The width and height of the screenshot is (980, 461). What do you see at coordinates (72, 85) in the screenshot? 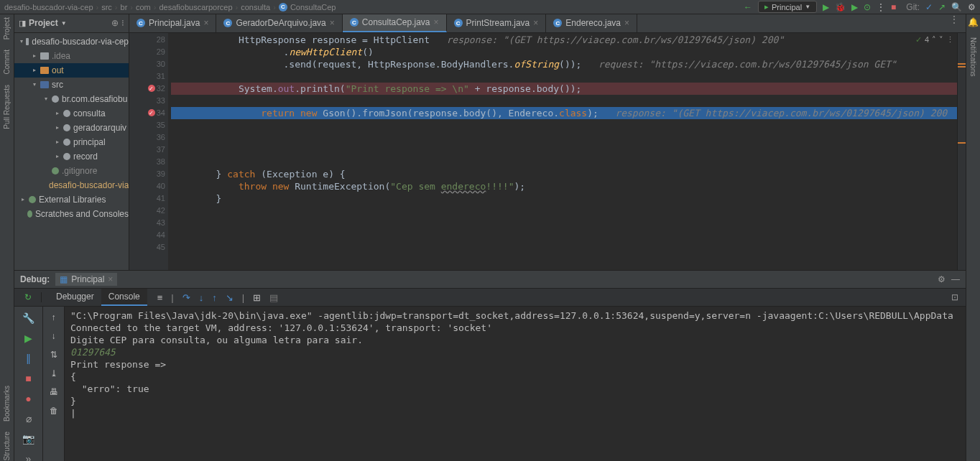
I see `tree-item: ▾src` at bounding box center [72, 85].